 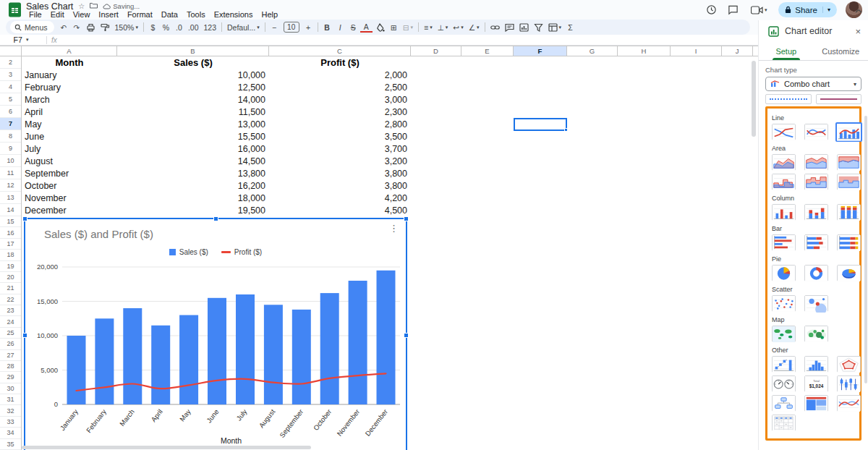 What do you see at coordinates (193, 51) in the screenshot?
I see `column-header-b: B` at bounding box center [193, 51].